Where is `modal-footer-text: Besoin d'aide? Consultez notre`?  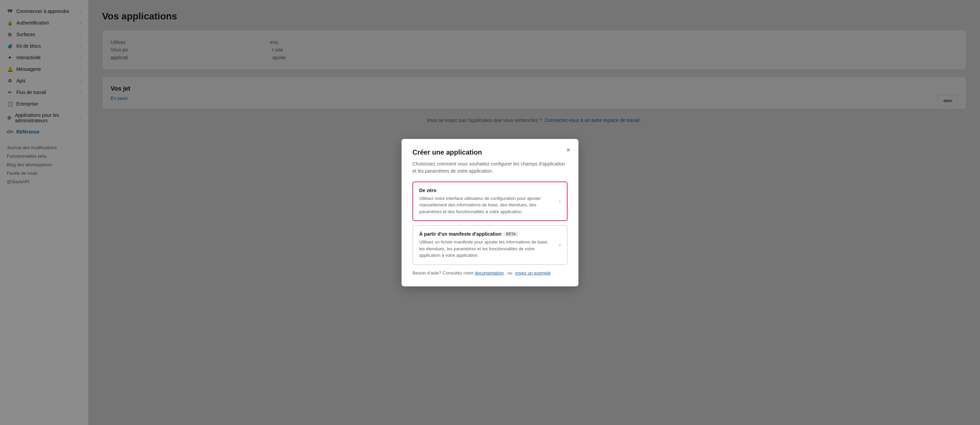
modal-footer-text: Besoin d'aide? Consultez notre is located at coordinates (443, 273).